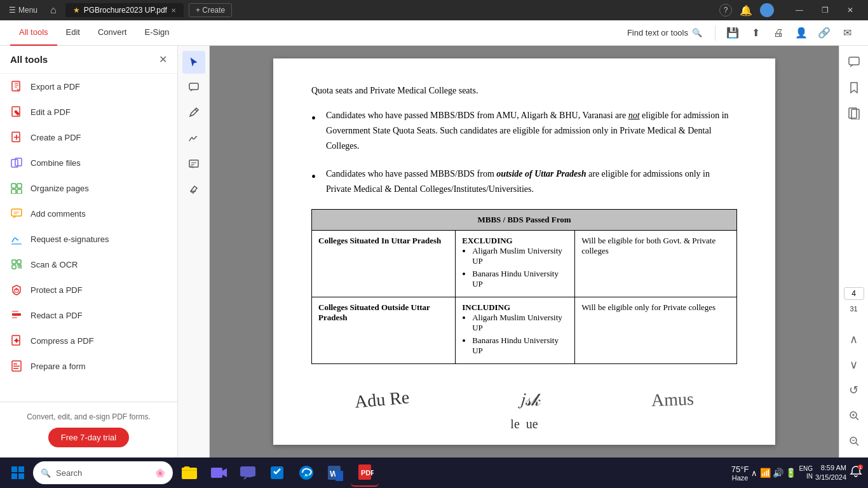 The height and width of the screenshot is (488, 868). Describe the element at coordinates (860, 467) in the screenshot. I see `notification-dot: 1` at that location.